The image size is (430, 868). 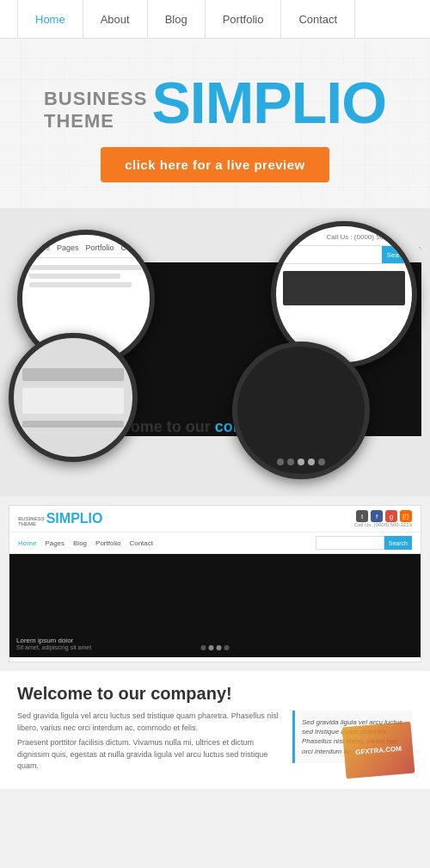 What do you see at coordinates (148, 755) in the screenshot?
I see `bottom-paragraph-2: Praesent porttitor facilisis dictum. Viv…` at bounding box center [148, 755].